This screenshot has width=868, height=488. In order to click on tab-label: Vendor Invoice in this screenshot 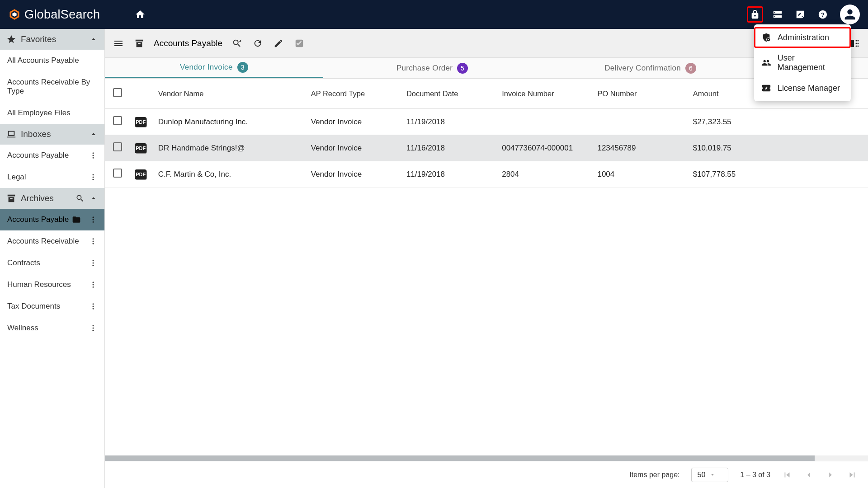, I will do `click(206, 67)`.